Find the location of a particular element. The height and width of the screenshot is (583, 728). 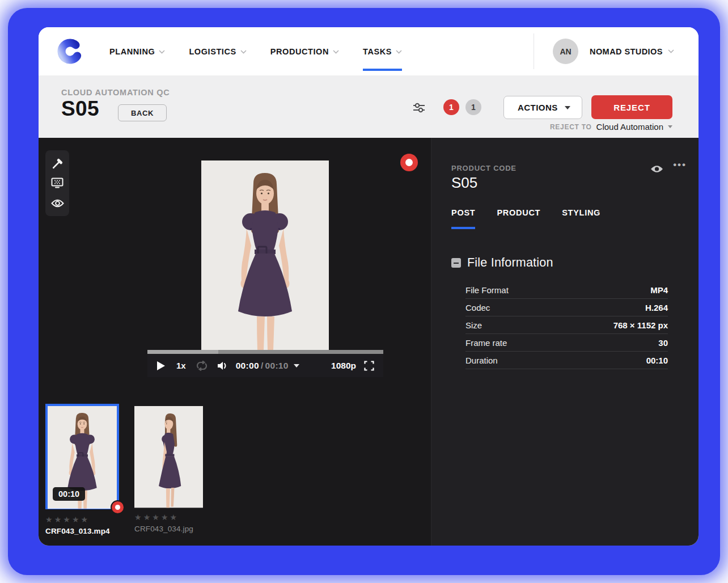

tab-product: PRODUCT is located at coordinates (518, 219).